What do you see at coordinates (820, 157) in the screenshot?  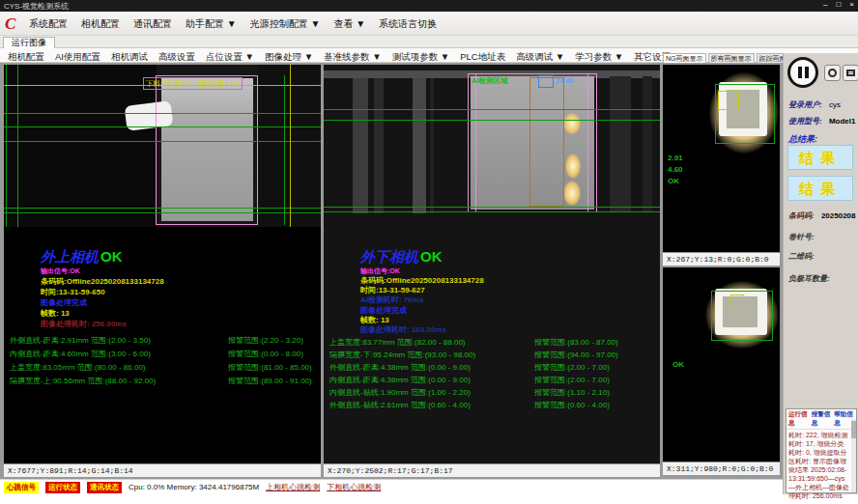 I see `result-display-1: 结果` at bounding box center [820, 157].